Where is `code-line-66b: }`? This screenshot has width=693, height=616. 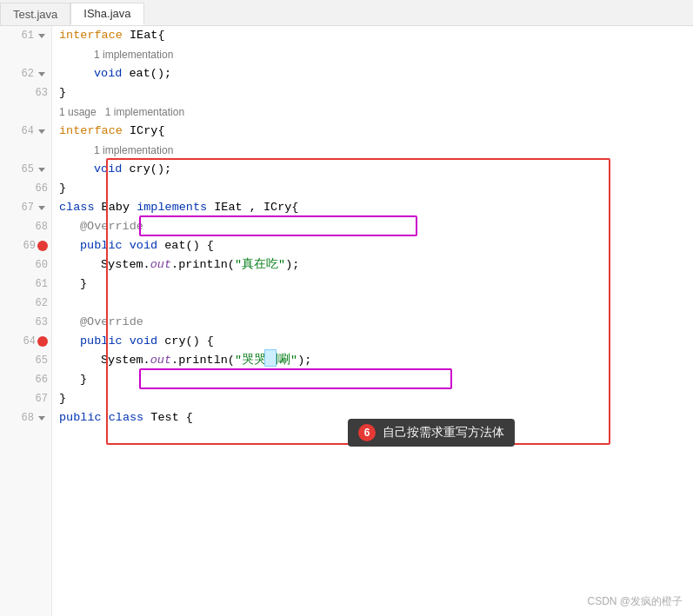
code-line-66b: } is located at coordinates (372, 380).